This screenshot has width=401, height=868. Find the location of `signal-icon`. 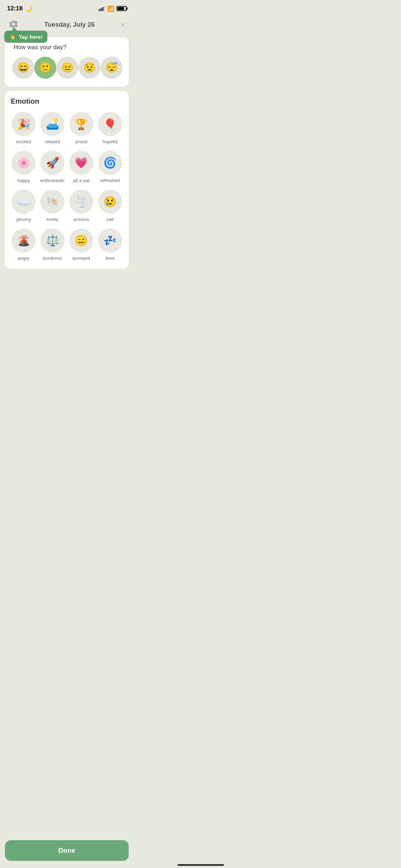

signal-icon is located at coordinates (102, 9).